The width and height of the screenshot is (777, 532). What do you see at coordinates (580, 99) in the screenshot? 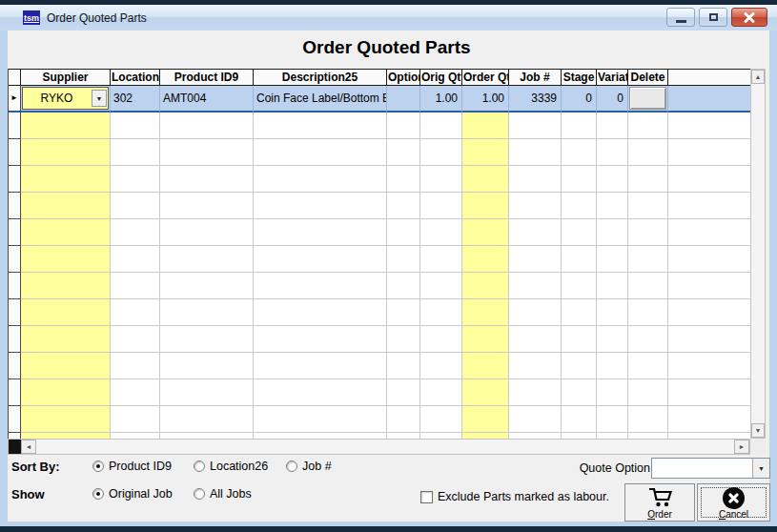
I see `stage-cell: 0` at bounding box center [580, 99].